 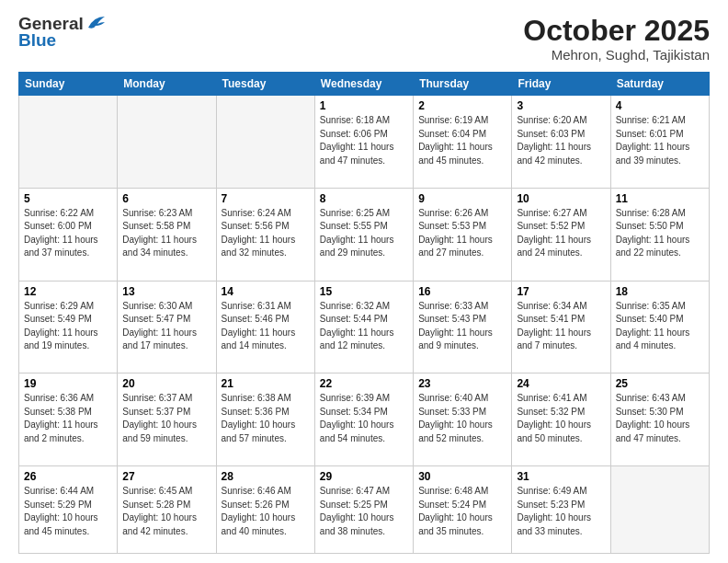 What do you see at coordinates (166, 234) in the screenshot?
I see `day-detail: Sunrise: 6:23 AM Sunset: 5:58 PM Dayligh…` at bounding box center [166, 234].